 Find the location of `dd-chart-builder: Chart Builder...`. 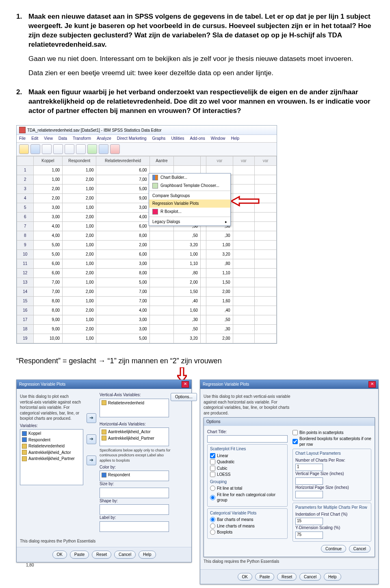

dd-chart-builder: Chart Builder... is located at coordinates (190, 178).